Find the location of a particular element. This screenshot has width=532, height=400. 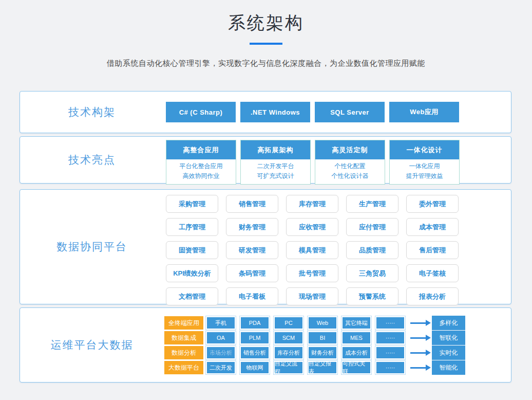

module-button: 工序管理 is located at coordinates (192, 227).